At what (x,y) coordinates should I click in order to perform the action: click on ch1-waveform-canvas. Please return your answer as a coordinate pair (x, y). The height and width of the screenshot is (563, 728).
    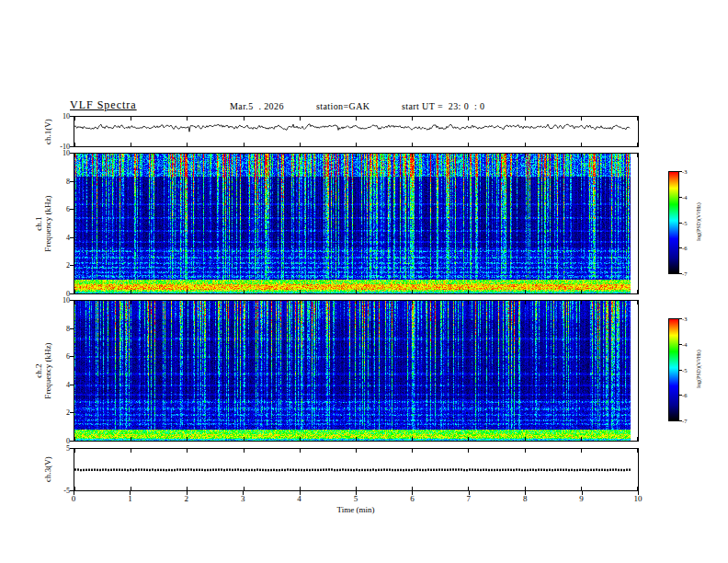
    Looking at the image, I should click on (357, 132).